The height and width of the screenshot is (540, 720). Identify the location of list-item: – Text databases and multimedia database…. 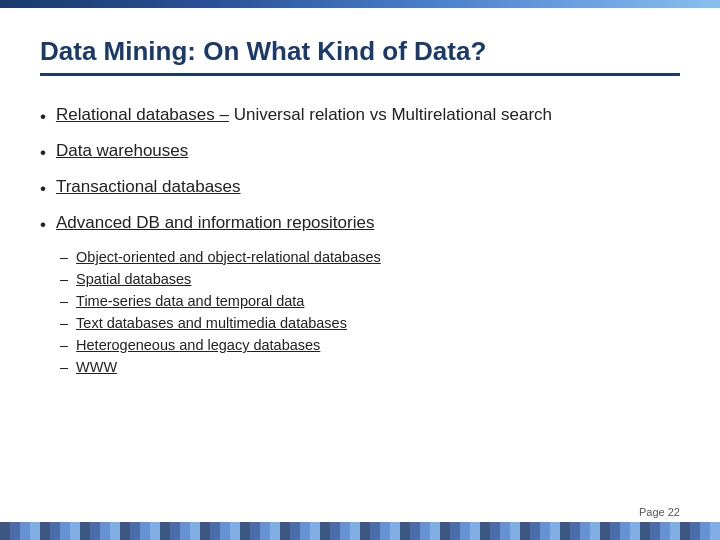
(370, 323).